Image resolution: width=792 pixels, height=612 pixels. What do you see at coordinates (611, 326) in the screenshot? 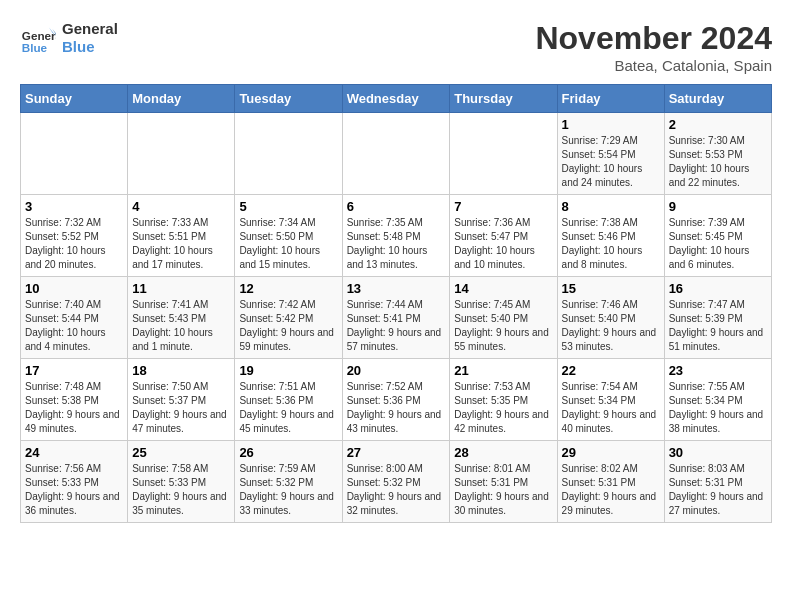
I see `day-info: Sunrise: 7:46 AM Sunset: 5:40 PM Dayligh…` at bounding box center [611, 326].